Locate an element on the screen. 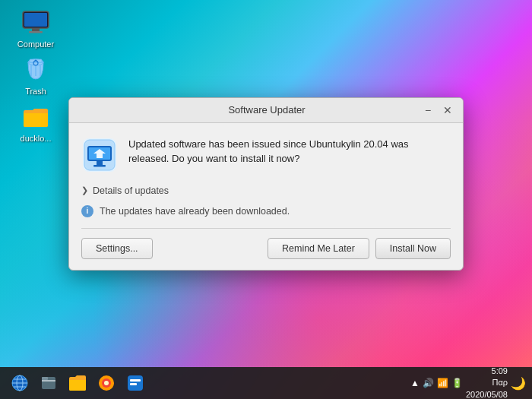  tray-network-icon: 📶 is located at coordinates (442, 383).